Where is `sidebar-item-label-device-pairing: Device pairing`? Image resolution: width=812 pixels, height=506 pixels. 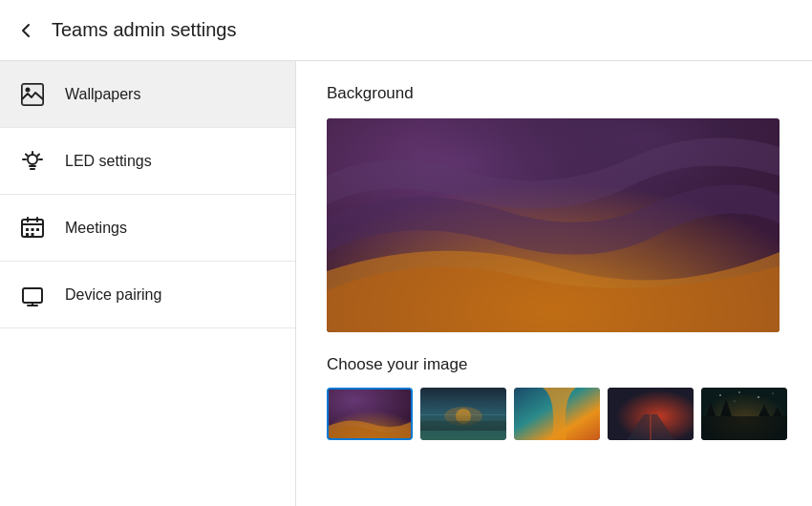
sidebar-item-label-device-pairing: Device pairing is located at coordinates (113, 295).